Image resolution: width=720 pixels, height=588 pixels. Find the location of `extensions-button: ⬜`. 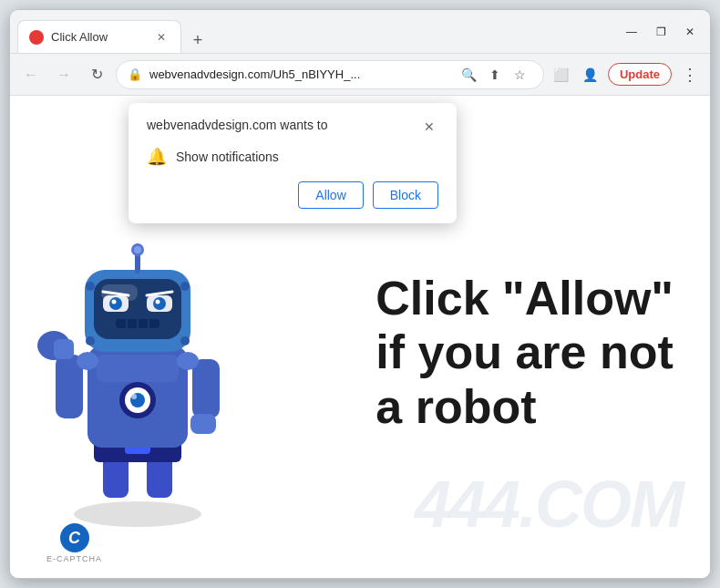

extensions-button: ⬜ is located at coordinates (561, 75).